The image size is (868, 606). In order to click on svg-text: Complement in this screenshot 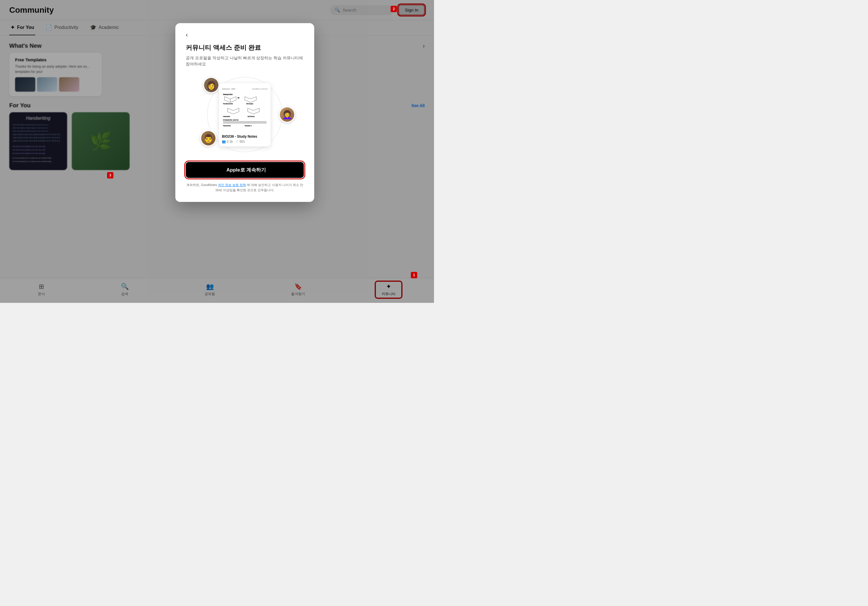, I will do `click(227, 116)`.